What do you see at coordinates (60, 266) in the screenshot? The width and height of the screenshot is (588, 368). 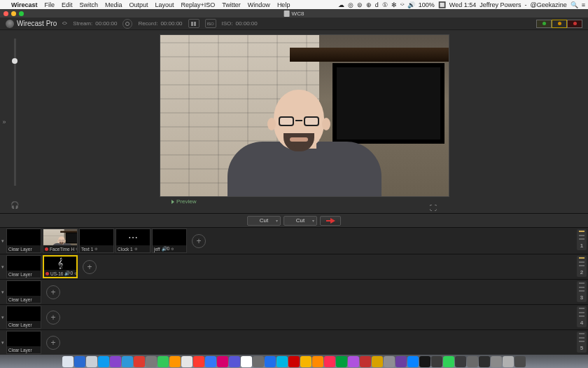 I see `shot: 𝄞US-16 🔊0 ⚙` at bounding box center [60, 266].